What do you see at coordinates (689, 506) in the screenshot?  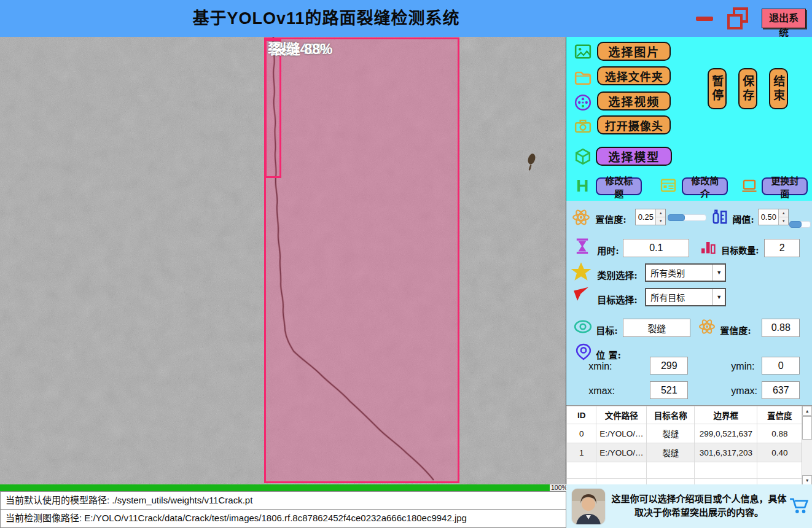 I see `intro-panel: 这里你可以选择介绍项目或个人信息，具体取决于你希望突出展示的内容。` at bounding box center [689, 506].